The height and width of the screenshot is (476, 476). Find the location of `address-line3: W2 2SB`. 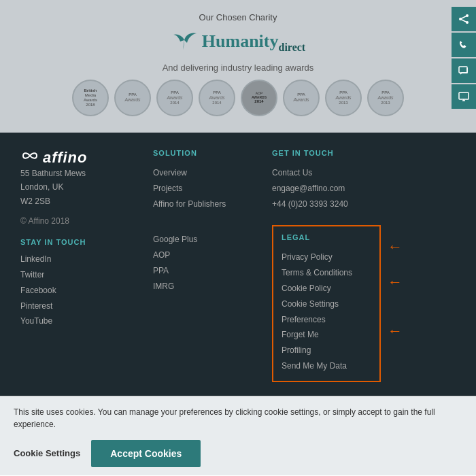

address-line3: W2 2SB is located at coordinates (35, 201).